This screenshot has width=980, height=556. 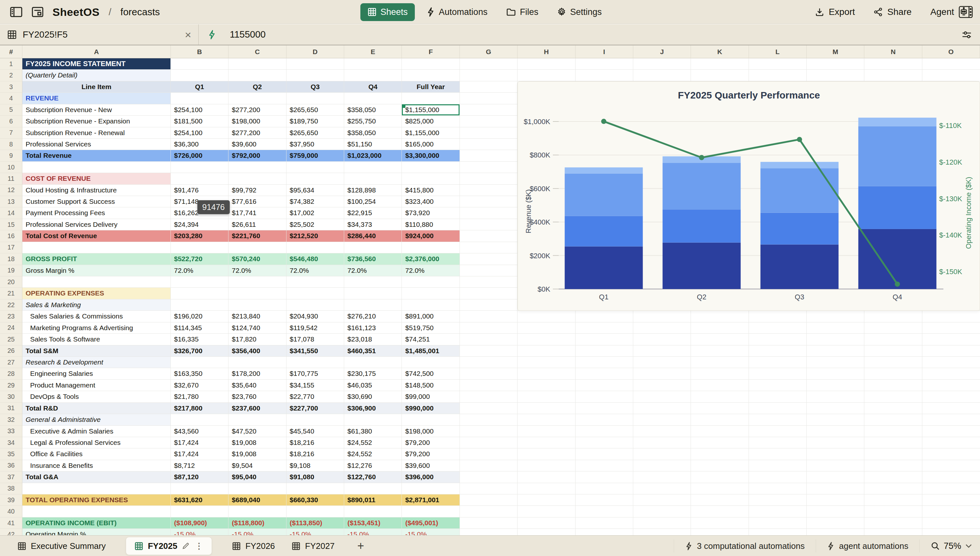 I want to click on row-number-26: 26, so click(x=11, y=351).